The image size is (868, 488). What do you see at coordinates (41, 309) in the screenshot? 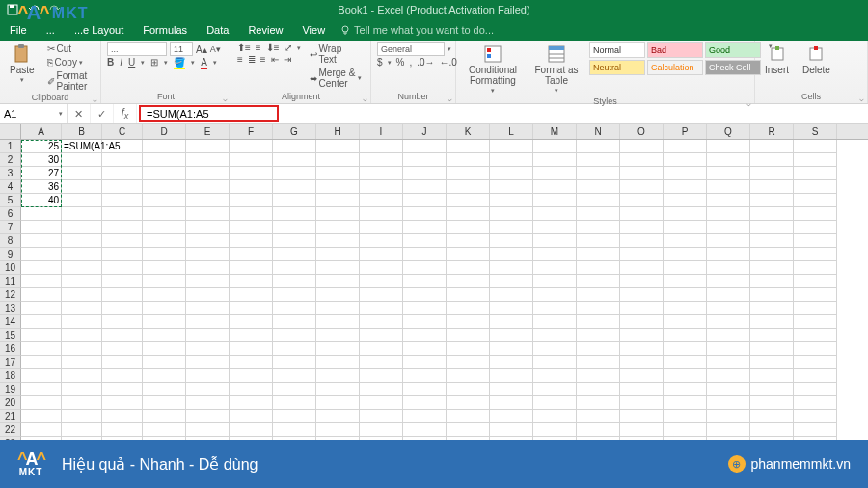
I see `cell-A13` at bounding box center [41, 309].